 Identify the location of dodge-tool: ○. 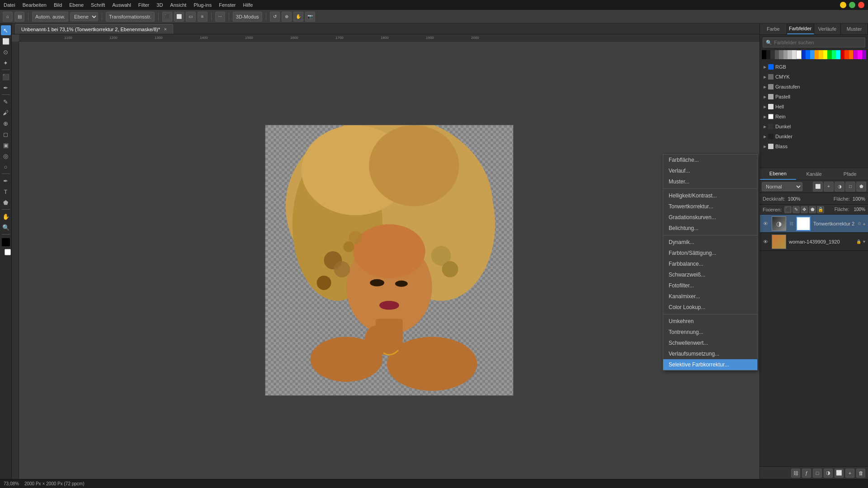
(6, 167).